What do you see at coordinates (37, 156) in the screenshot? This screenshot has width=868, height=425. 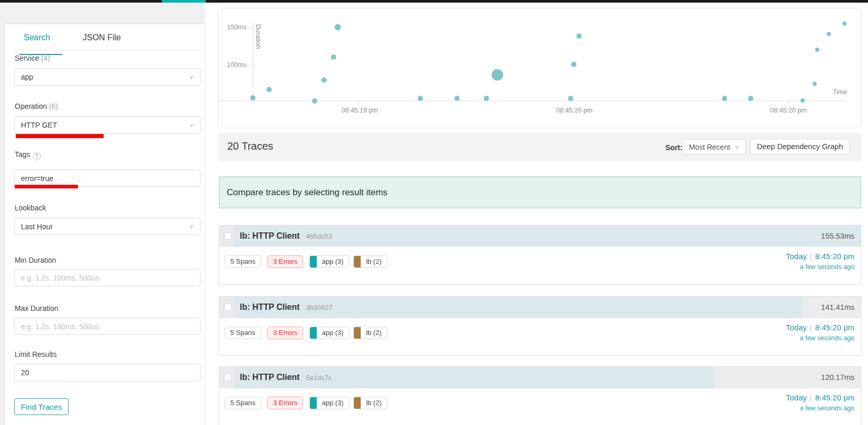 I see `help-icon: ?` at bounding box center [37, 156].